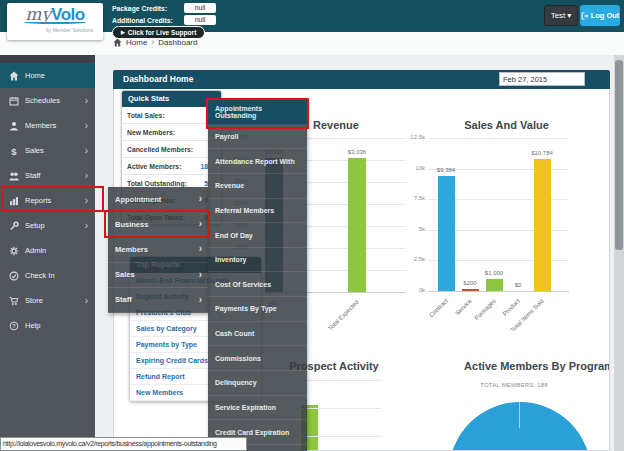  I want to click on sidebar-item-help: ? Help, so click(48, 326).